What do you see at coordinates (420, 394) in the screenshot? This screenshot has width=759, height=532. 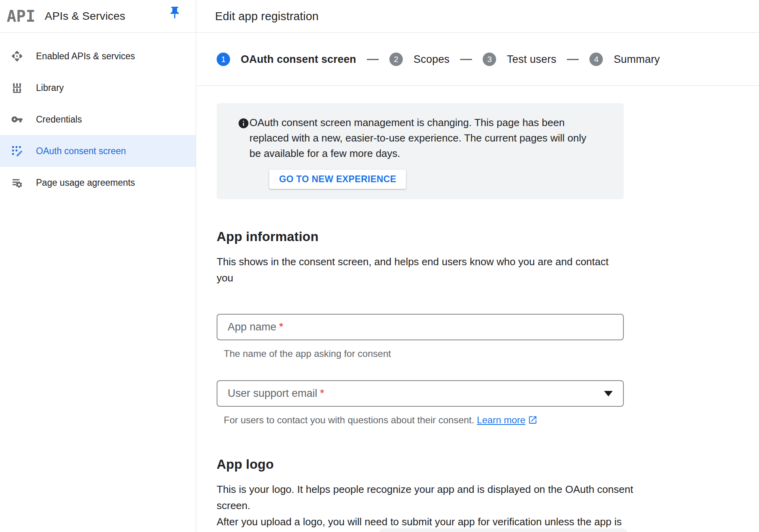 I see `user-support-email-select: User support email *` at bounding box center [420, 394].